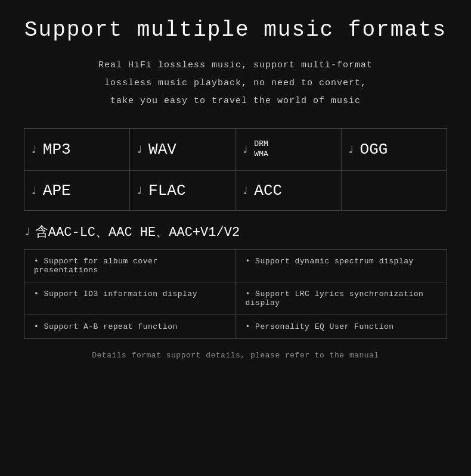 The width and height of the screenshot is (471, 476). I want to click on feature-eq: • Personality EQ User Function, so click(342, 326).